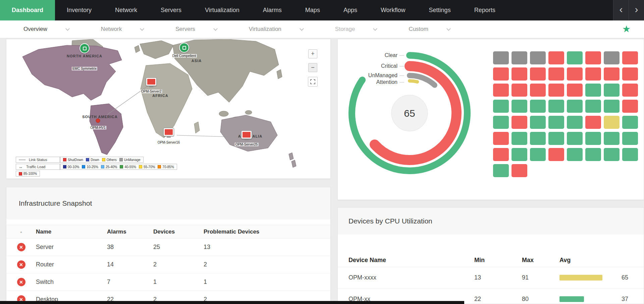 The width and height of the screenshot is (644, 304). What do you see at coordinates (393, 10) in the screenshot?
I see `nav-item-workflow: Workflow` at bounding box center [393, 10].